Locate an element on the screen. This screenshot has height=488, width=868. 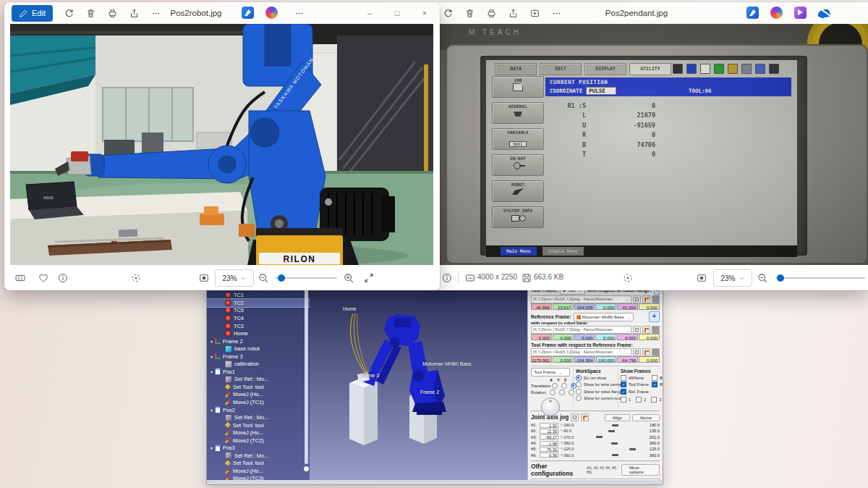
jog-knob is located at coordinates (550, 407).